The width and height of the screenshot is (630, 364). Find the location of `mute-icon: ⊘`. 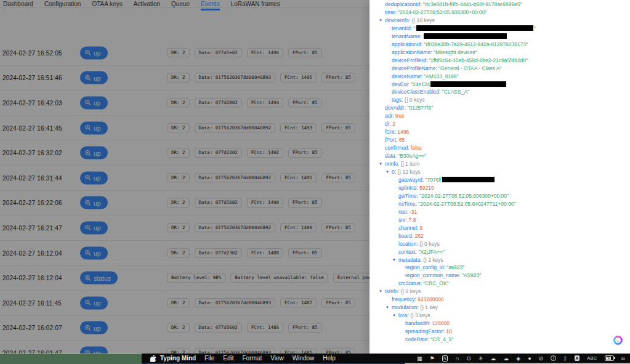

mute-icon: ⊘ is located at coordinates (541, 358).